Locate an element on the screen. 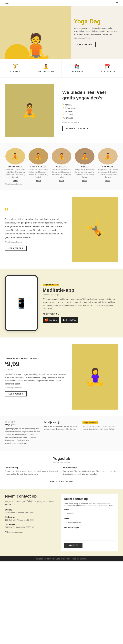 The width and height of the screenshot is (123, 644). membership-credit: Afbeelding van Freepik is located at coordinates (36, 388).